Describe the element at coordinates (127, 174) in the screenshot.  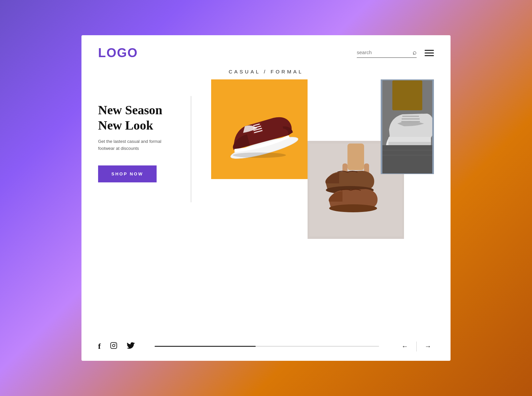
I see `shop-now-button: SHOP NOW` at that location.